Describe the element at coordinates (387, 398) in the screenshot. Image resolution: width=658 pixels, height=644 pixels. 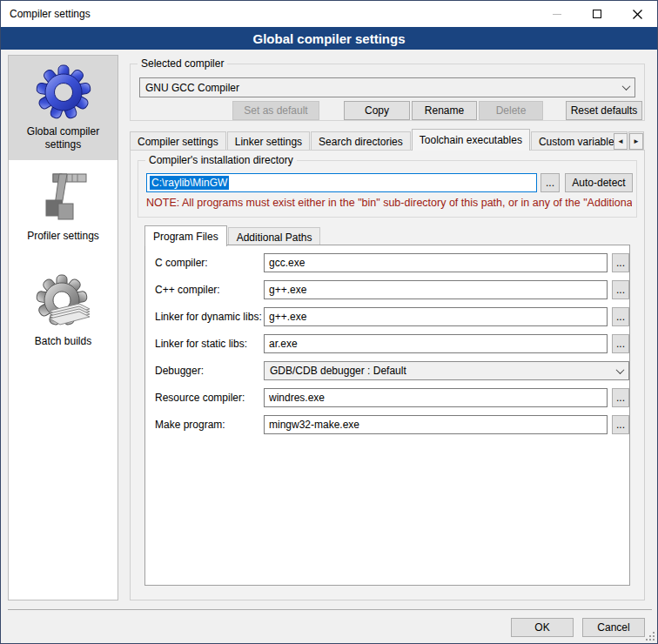
I see `field-row-resource-compiler: Resource compiler: ...` at that location.